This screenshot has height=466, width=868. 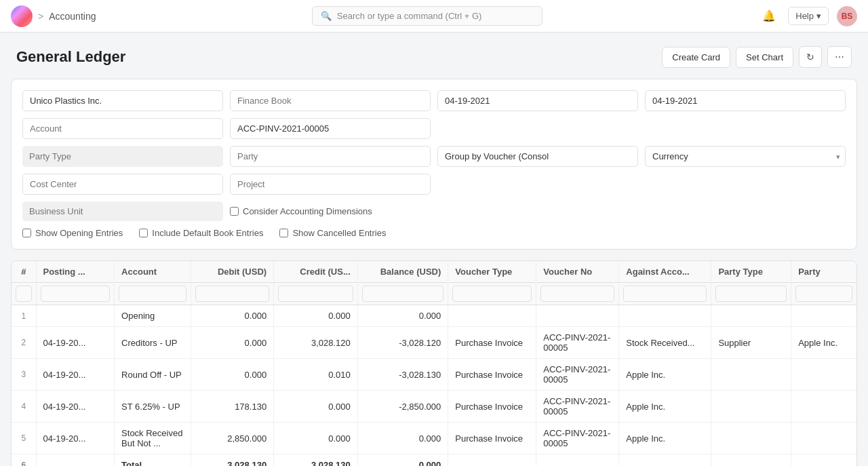 What do you see at coordinates (578, 272) in the screenshot?
I see `col-header-voucher-no: Voucher No` at bounding box center [578, 272].